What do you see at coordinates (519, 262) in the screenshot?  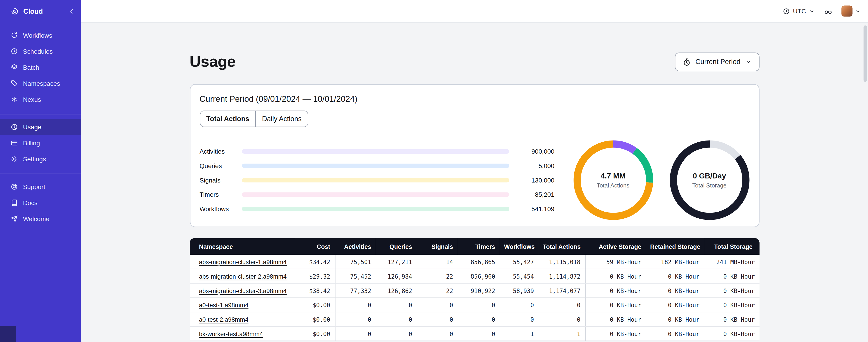 I see `cell-workflows: 55,427` at bounding box center [519, 262].